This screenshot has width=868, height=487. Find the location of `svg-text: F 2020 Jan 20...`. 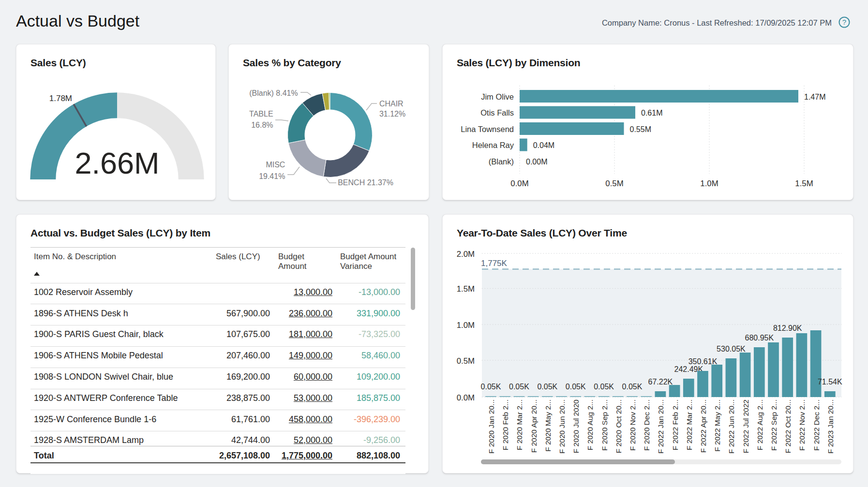

svg-text: F 2020 Jan 20... is located at coordinates (492, 427).